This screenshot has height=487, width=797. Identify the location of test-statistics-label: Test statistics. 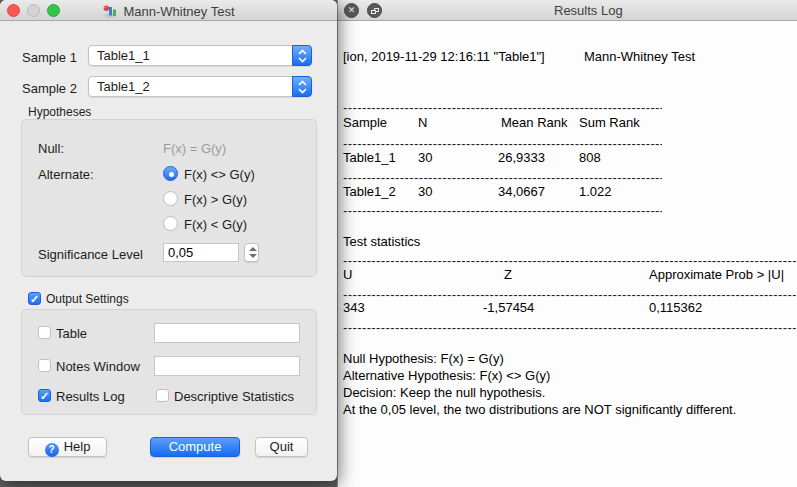
(382, 242).